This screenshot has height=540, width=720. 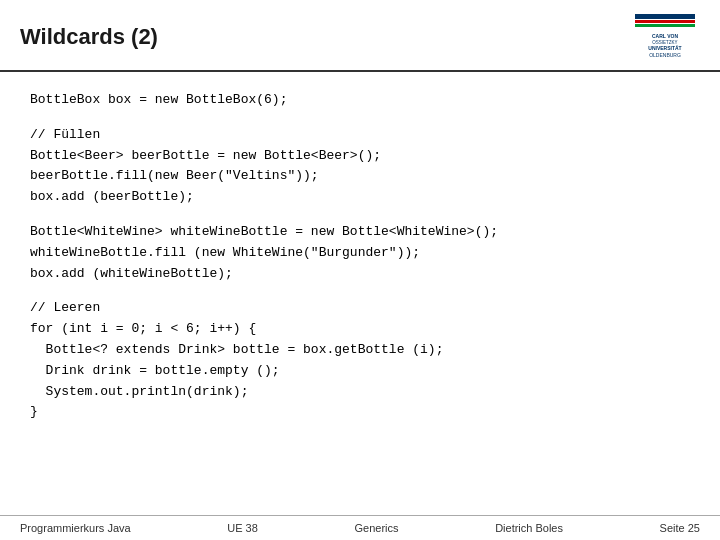 What do you see at coordinates (360, 166) in the screenshot?
I see `code-section-2: // Füllen Bottle<Beer> beerBottle = new …` at bounding box center [360, 166].